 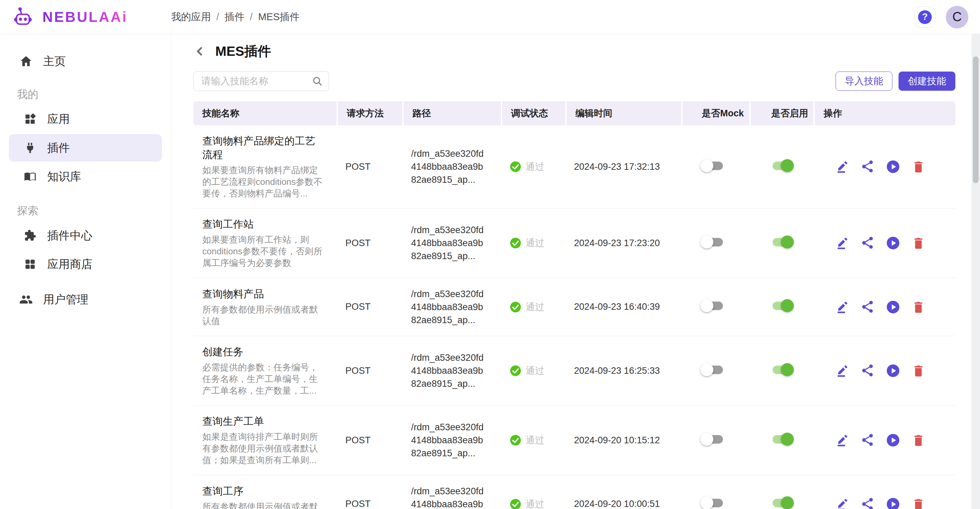 What do you see at coordinates (265, 497) in the screenshot?
I see `skill-name-cell: 查询工序 所有参数都使用示例值或者默认值` at bounding box center [265, 497].